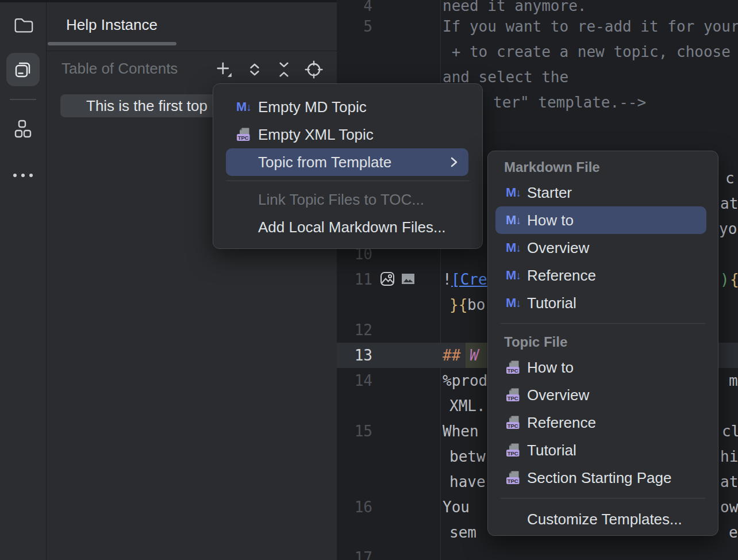 The image size is (738, 560). I want to click on submenu-item-label: Reference, so click(562, 423).